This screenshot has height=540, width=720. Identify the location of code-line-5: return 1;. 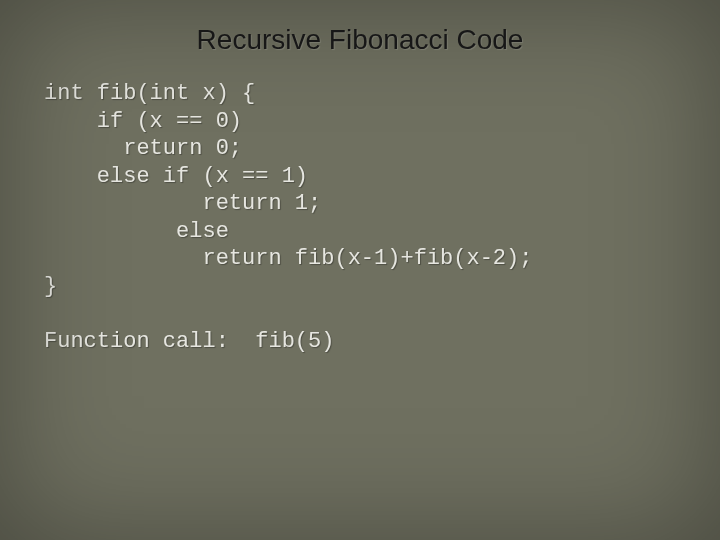
(182, 204).